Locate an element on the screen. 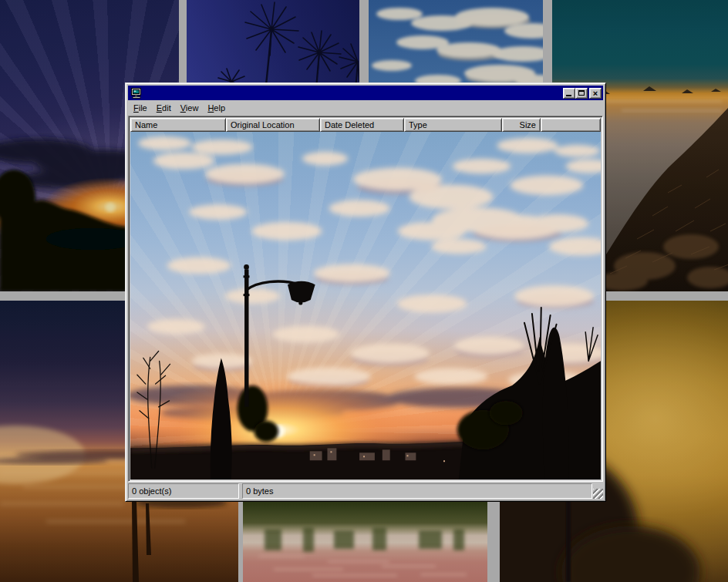 The height and width of the screenshot is (582, 728). maximize-button is located at coordinates (581, 93).